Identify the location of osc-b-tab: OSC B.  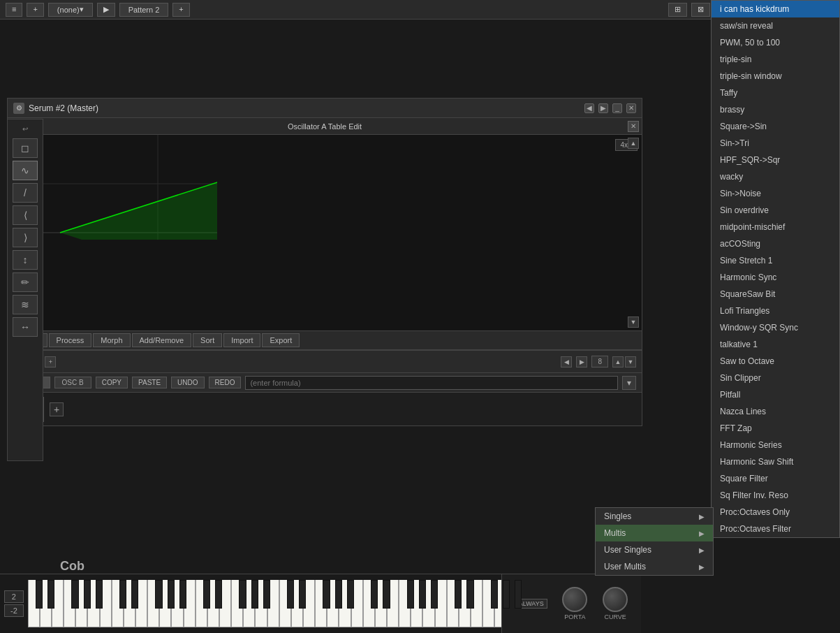
(73, 383).